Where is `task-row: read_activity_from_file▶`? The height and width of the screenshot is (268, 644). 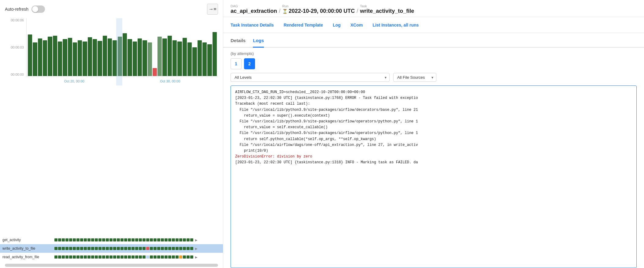
task-row: read_activity_from_file▶ is located at coordinates (111, 257).